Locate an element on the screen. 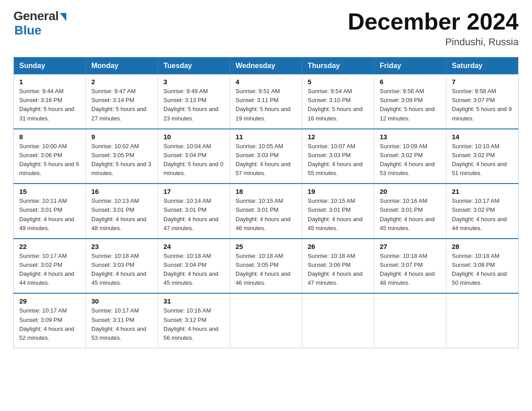  day-number: 31 is located at coordinates (194, 301).